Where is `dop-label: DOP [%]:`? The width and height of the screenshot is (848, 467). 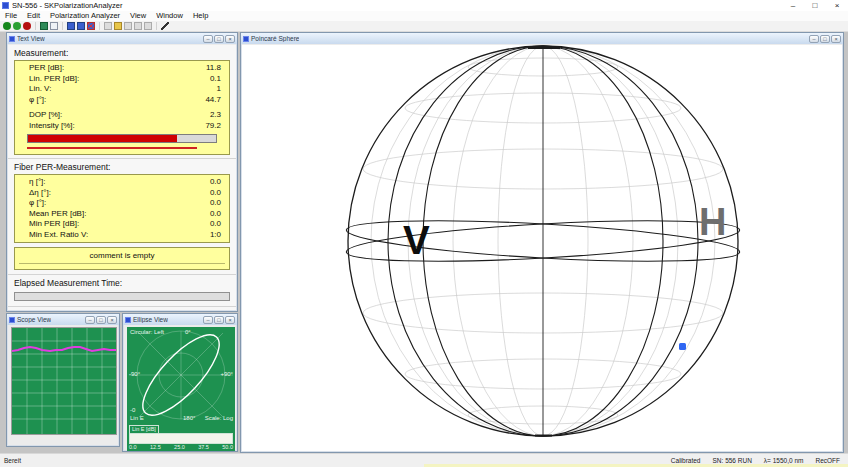
dop-label: DOP [%]: is located at coordinates (46, 116).